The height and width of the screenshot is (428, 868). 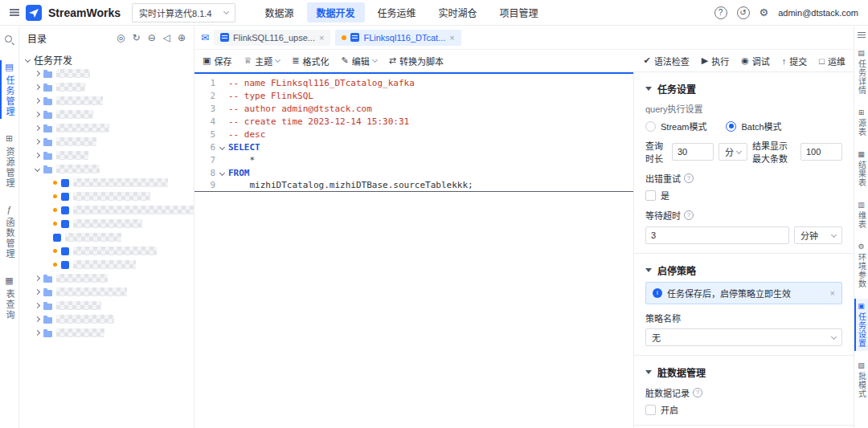 I want to click on rtab-result-table: ▦ 结果表, so click(x=862, y=169).